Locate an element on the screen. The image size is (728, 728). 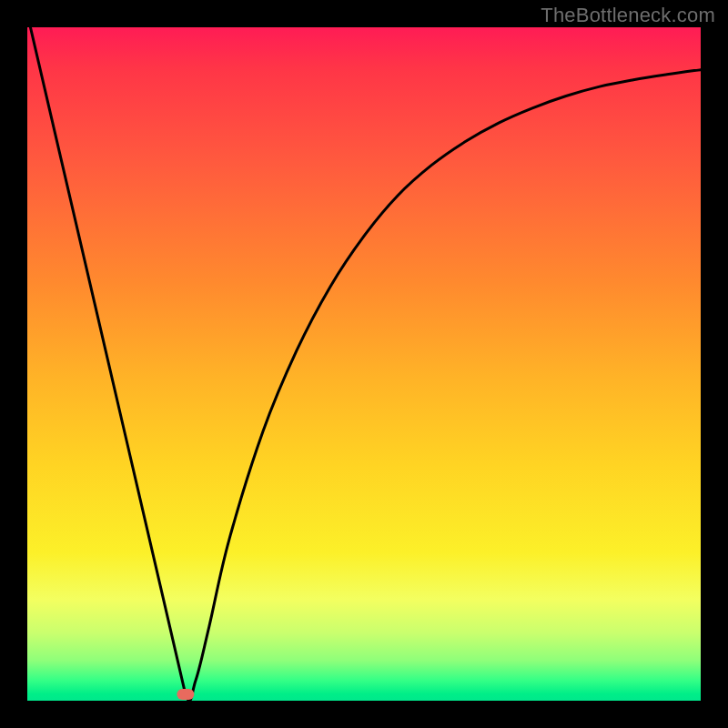
optimal-point-marker is located at coordinates (186, 694).